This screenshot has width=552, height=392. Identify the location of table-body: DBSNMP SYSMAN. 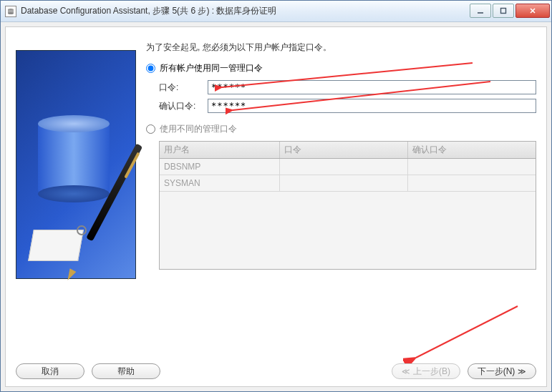
(348, 175).